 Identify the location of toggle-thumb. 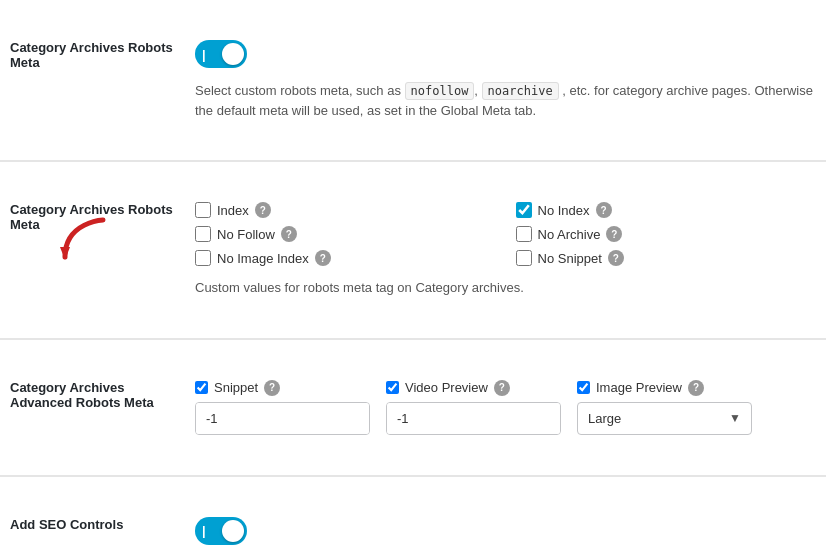
(233, 54).